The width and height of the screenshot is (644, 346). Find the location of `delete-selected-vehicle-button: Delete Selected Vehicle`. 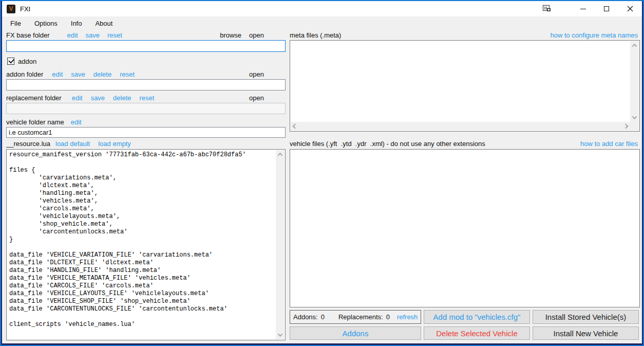

delete-selected-vehicle-button: Delete Selected Vehicle is located at coordinates (477, 333).